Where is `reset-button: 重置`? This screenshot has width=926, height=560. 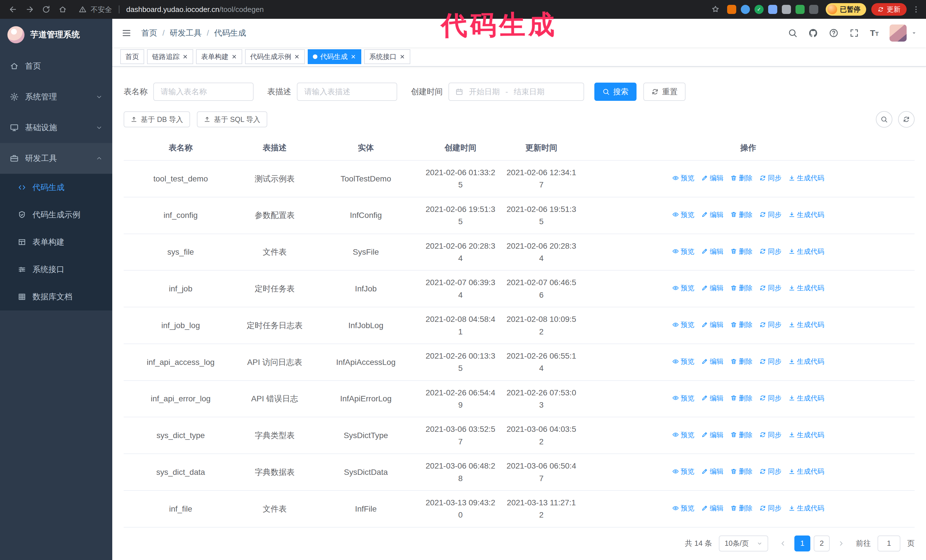
reset-button: 重置 is located at coordinates (664, 92).